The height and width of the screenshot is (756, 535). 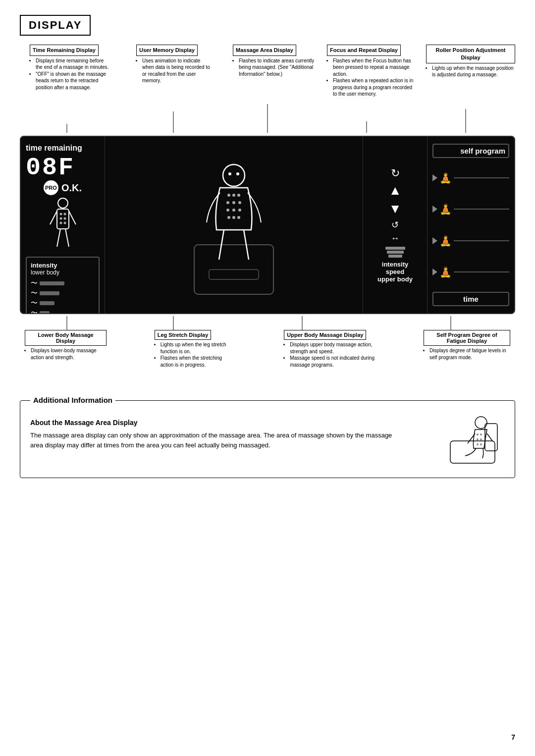 What do you see at coordinates (216, 440) in the screenshot?
I see `additional-body-text: The massage area display can only show a…` at bounding box center [216, 440].